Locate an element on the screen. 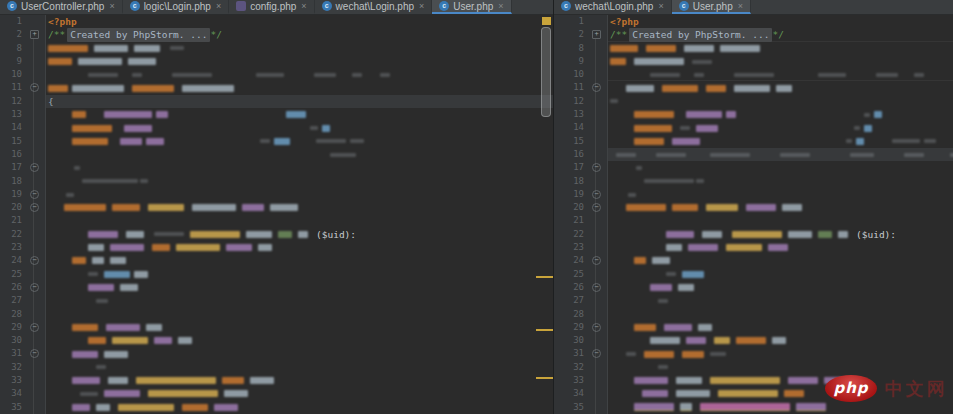 This screenshot has width=953, height=414. fold-column is located at coordinates (36, 368).